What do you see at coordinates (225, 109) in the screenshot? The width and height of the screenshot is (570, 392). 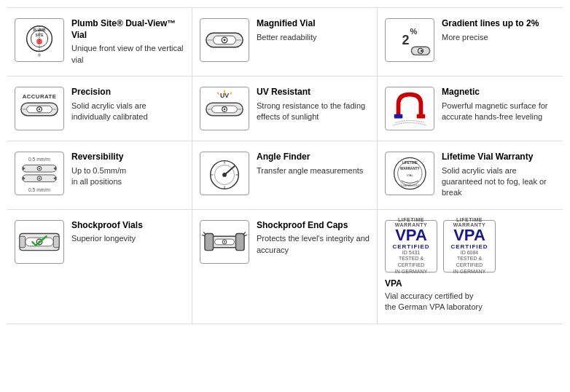 I see `uv-icon: UV` at bounding box center [225, 109].